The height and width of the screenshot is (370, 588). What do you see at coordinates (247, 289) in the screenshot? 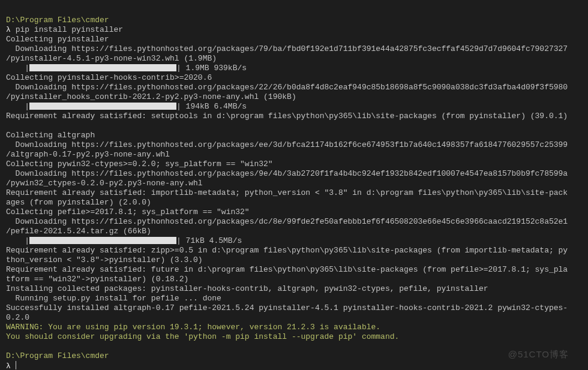
I see `output-line: Installing collected packages: pyinstall…` at bounding box center [247, 289].